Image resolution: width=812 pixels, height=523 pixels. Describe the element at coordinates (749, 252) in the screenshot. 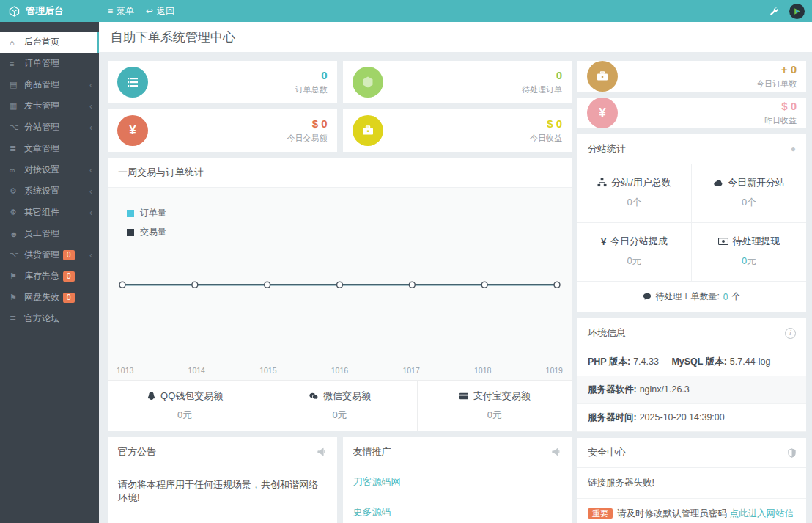

I see `substation-cell-withdrawals: 待处理提现 0元` at that location.